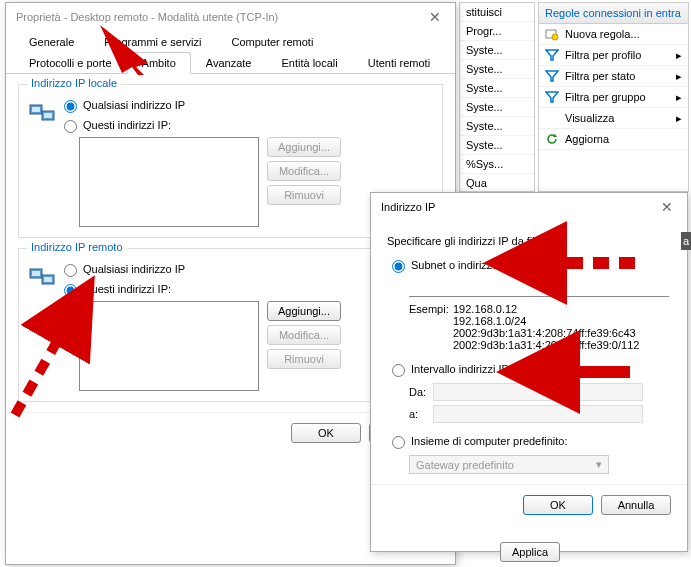  I want to click on tab-protocols: Protocolli e porte, so click(70, 63).